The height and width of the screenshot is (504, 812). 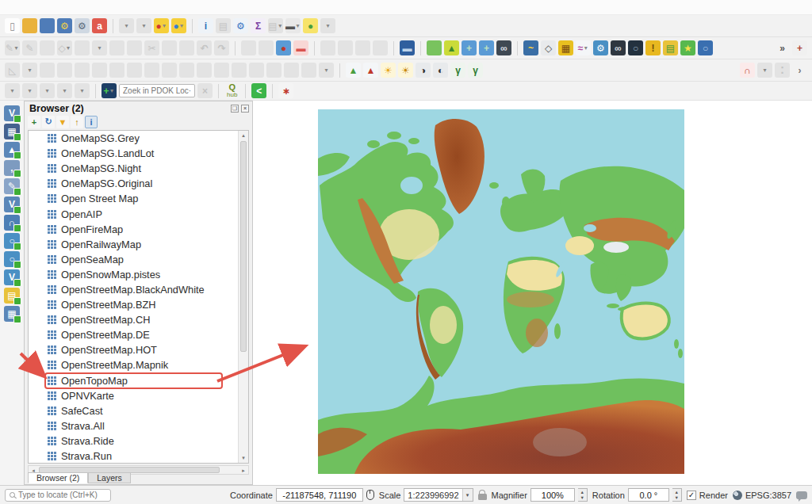 What do you see at coordinates (438, 494) in the screenshot?
I see `scale-combobox: 1:223996992 ▾` at bounding box center [438, 494].